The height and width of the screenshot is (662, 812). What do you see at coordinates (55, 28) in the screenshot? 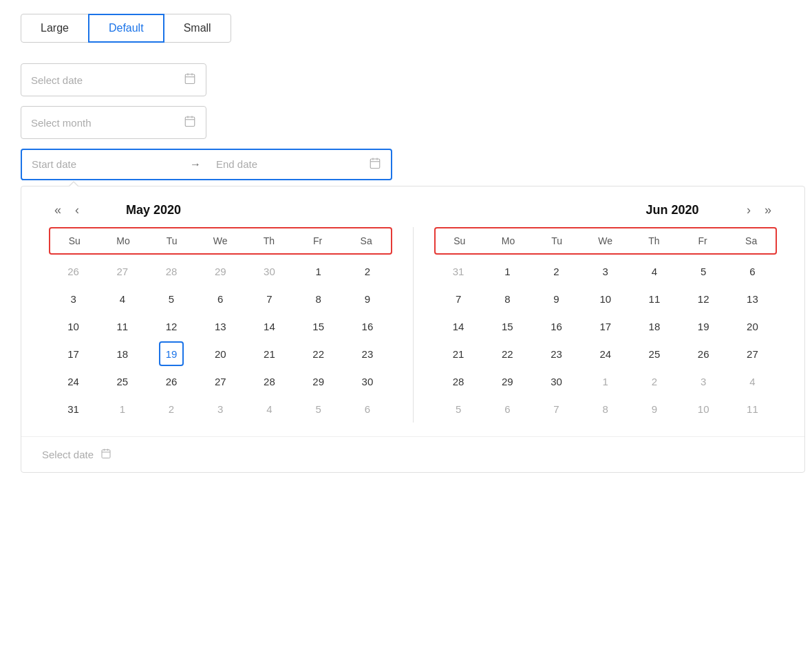
I see `size-large-button: Large` at bounding box center [55, 28].